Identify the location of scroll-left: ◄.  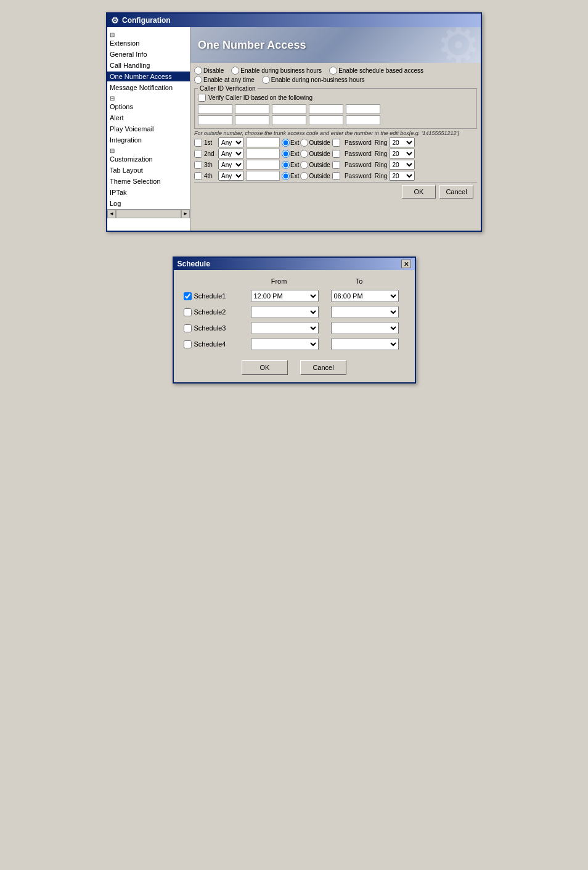
(112, 214).